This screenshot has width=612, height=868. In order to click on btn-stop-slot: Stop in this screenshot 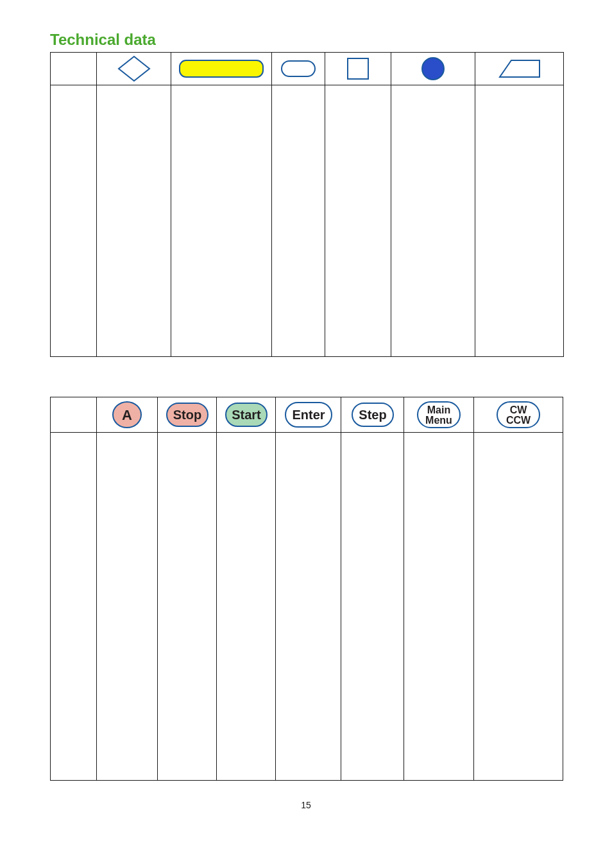, I will do `click(187, 415)`.